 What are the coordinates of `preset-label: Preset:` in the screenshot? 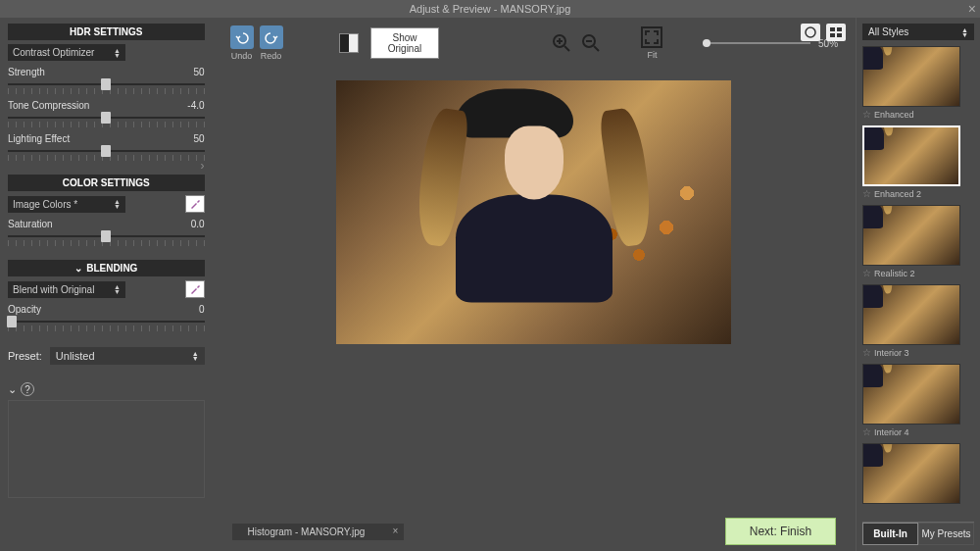 It's located at (25, 356).